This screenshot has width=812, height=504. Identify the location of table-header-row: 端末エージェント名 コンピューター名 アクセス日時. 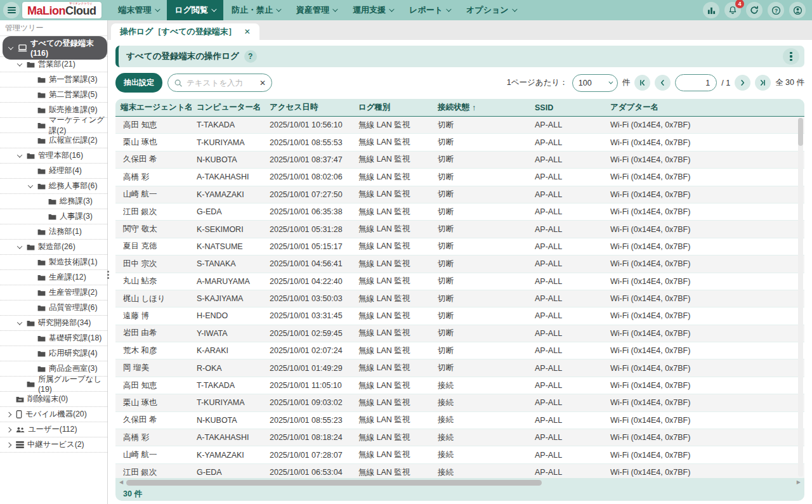
(460, 108).